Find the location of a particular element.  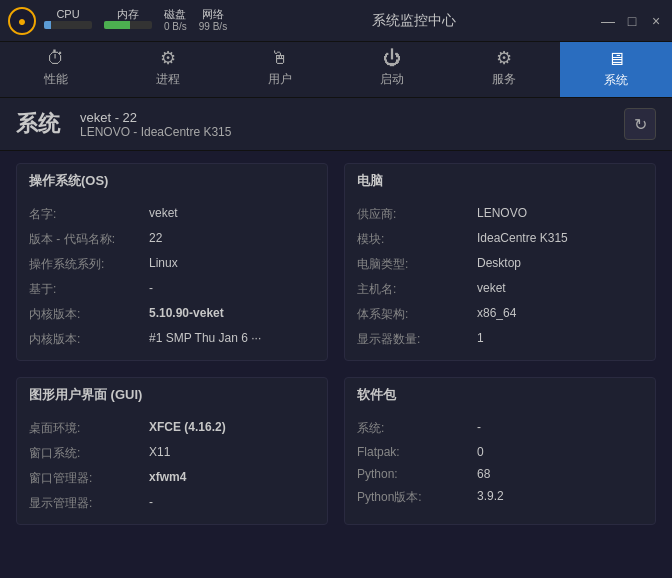

minimize-button: — is located at coordinates (608, 21).